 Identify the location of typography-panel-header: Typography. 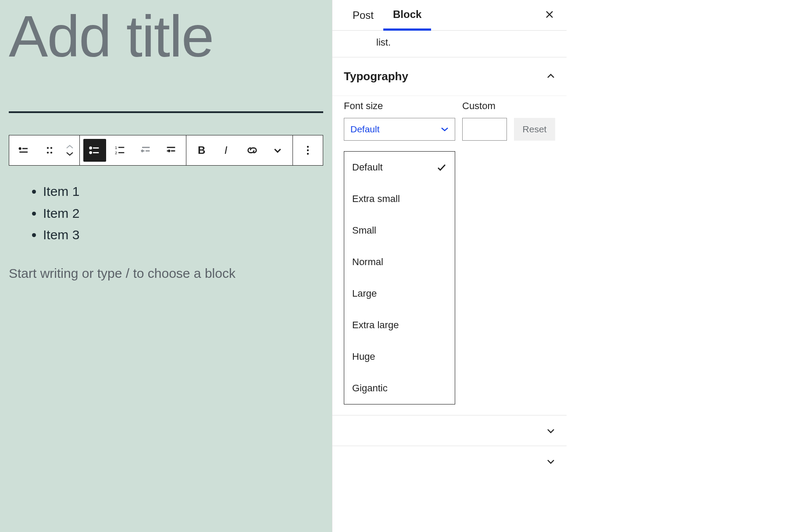
(449, 77).